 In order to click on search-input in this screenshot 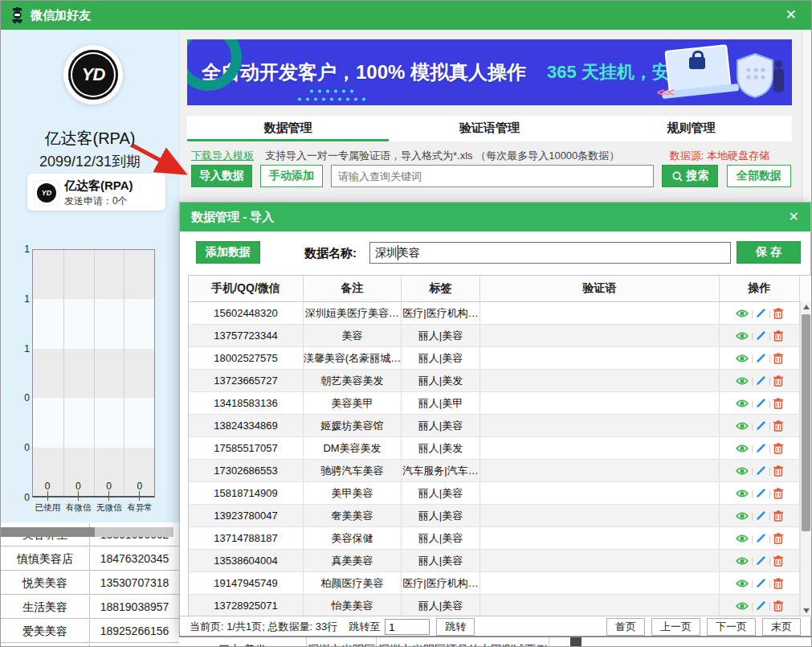, I will do `click(492, 176)`.